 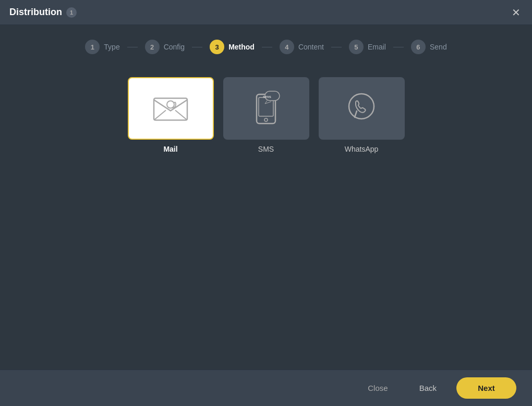 I want to click on step-6-label: Send, so click(x=438, y=47).